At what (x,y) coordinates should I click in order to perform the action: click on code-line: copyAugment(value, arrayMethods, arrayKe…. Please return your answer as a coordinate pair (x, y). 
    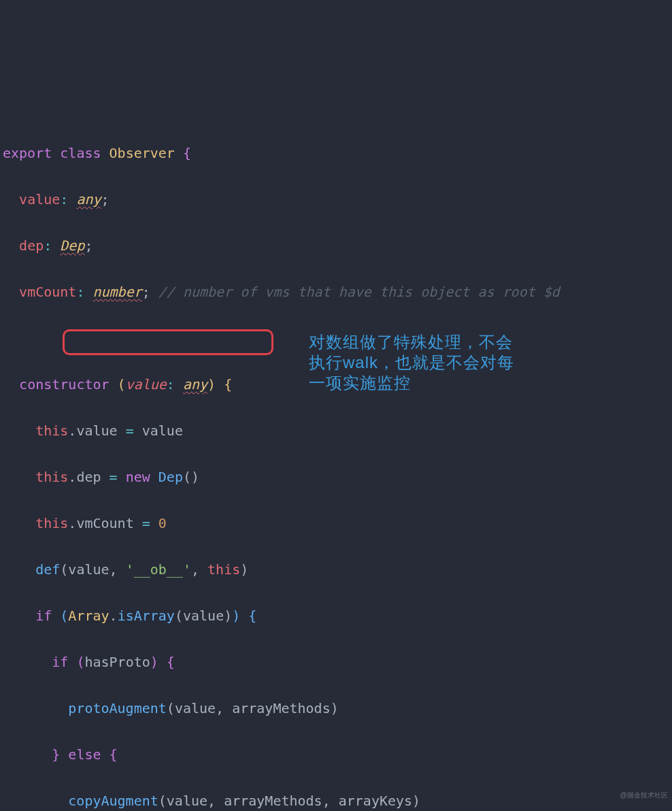
    Looking at the image, I should click on (337, 800).